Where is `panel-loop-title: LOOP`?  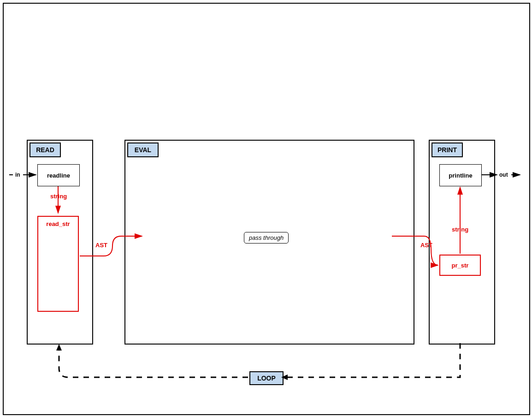 panel-loop-title: LOOP is located at coordinates (266, 378).